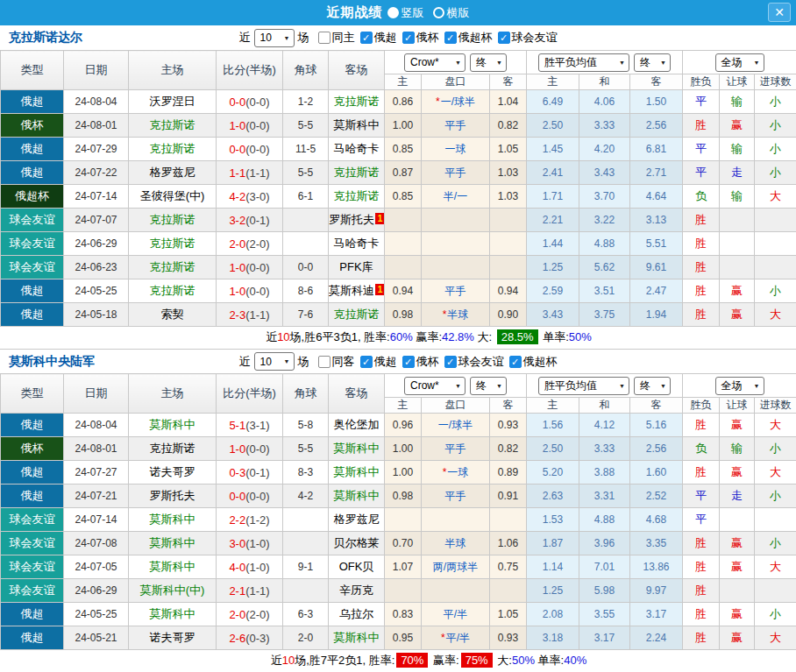 This screenshot has width=796, height=672. Describe the element at coordinates (775, 196) in the screenshot. I see `goals-result-cell: 大` at that location.